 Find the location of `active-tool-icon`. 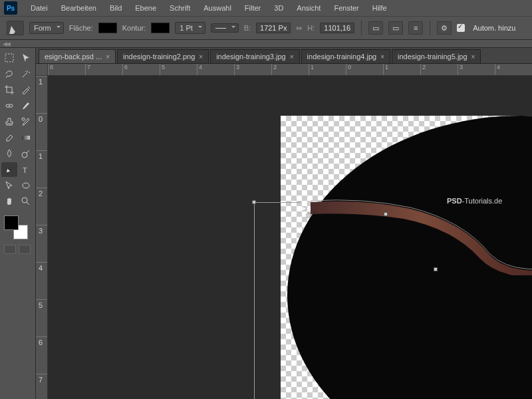

active-tool-icon is located at coordinates (15, 28).